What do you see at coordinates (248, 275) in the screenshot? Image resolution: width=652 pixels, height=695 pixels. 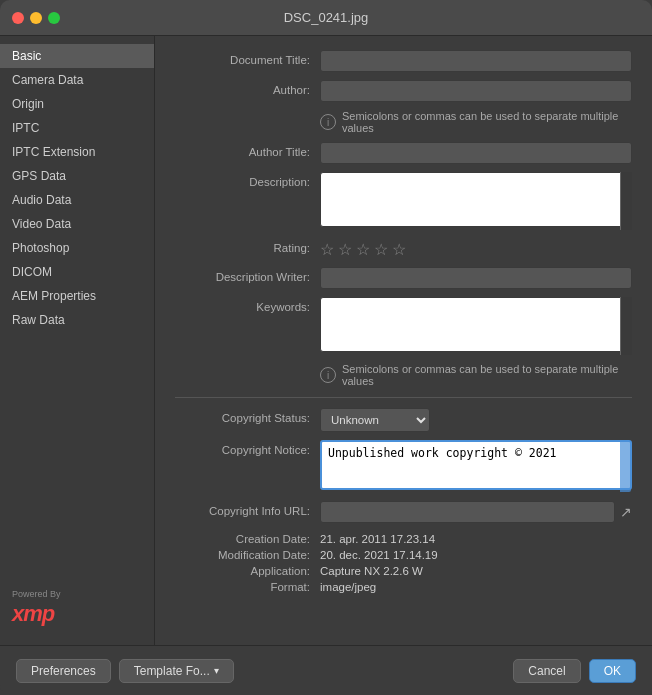 I see `desc-writer-label: Description Writer:` at bounding box center [248, 275].